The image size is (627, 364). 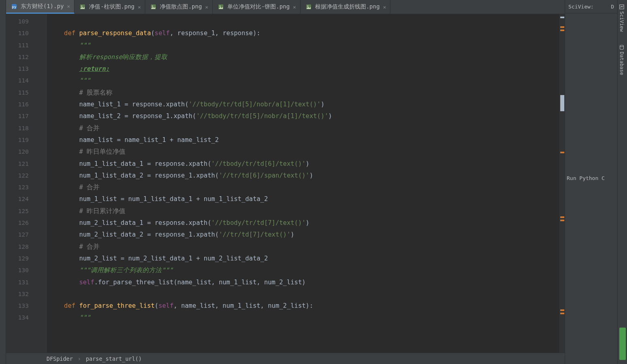 I want to click on line-number: 129, so click(x=22, y=259).